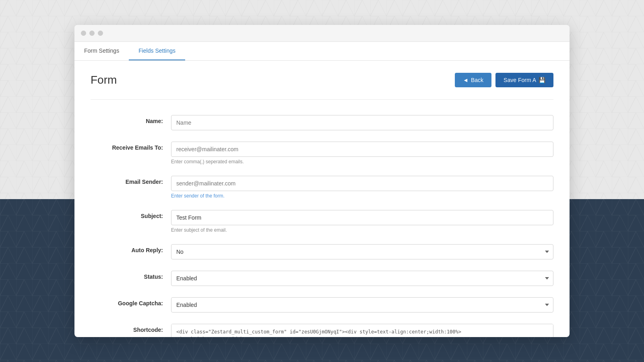 Image resolution: width=644 pixels, height=362 pixels. I want to click on tab-form-settings: Form Settings, so click(101, 51).